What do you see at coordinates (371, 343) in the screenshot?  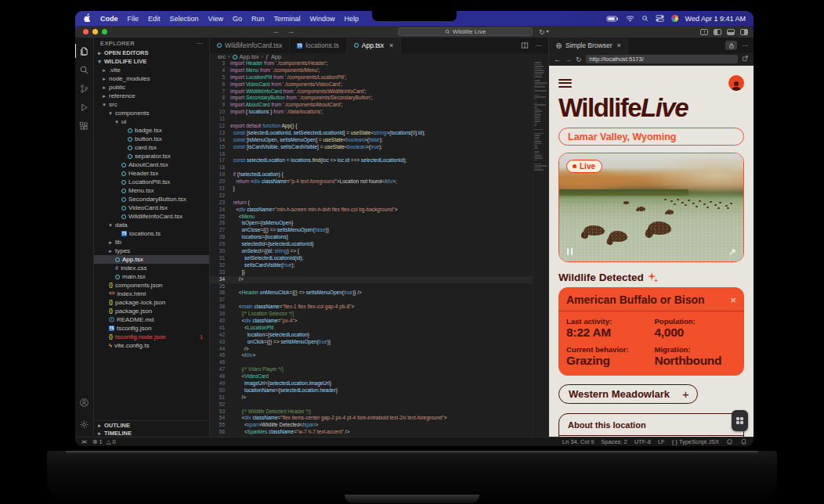 I see `code-line: 43 onClick={() => setIsMenuOpen(true)}` at bounding box center [371, 343].